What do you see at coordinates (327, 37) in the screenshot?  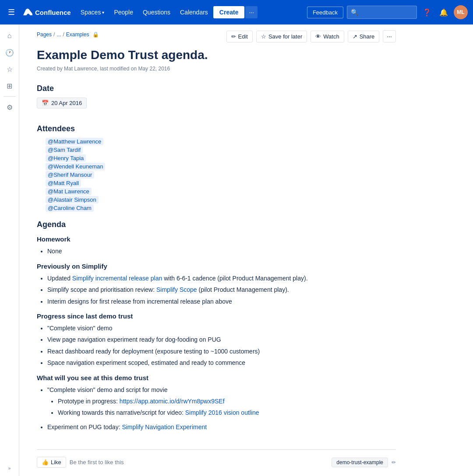 I see `watch-button: 👁 Watch` at bounding box center [327, 37].